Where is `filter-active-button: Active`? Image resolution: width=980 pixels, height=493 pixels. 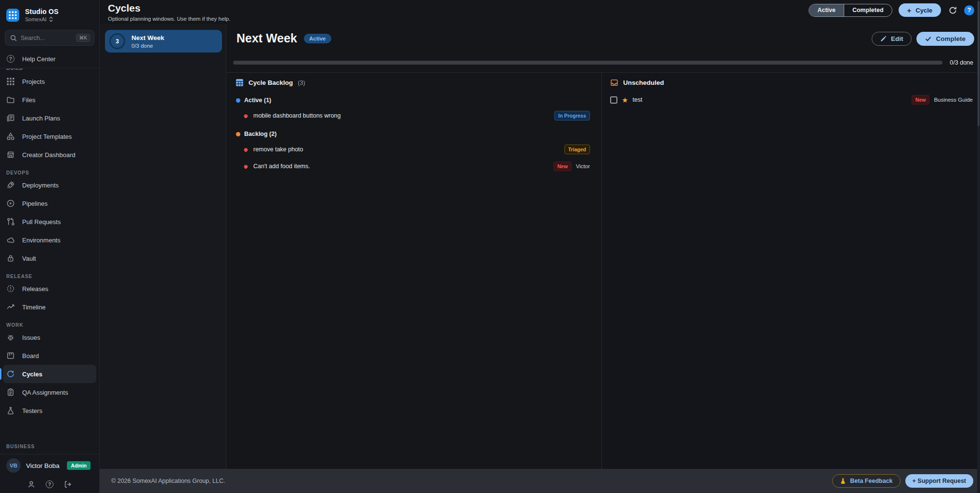
filter-active-button: Active is located at coordinates (826, 11).